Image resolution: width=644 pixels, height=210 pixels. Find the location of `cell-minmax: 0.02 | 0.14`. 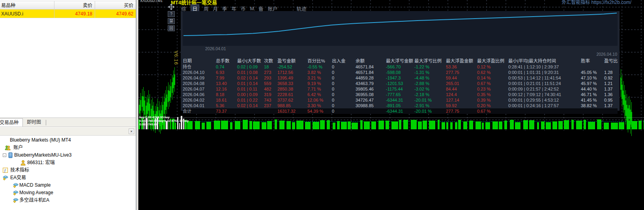

cell-minmax: 0.02 | 0.14 is located at coordinates (250, 78).